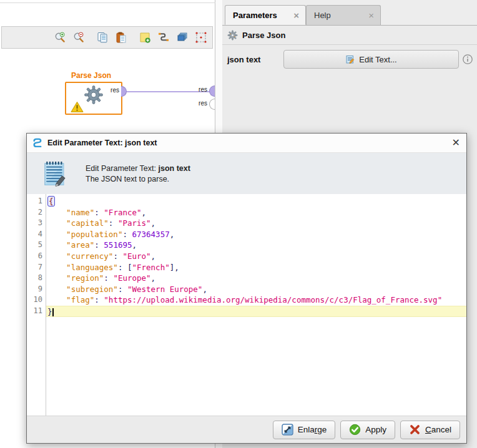 Image resolution: width=477 pixels, height=448 pixels. Describe the element at coordinates (350, 59) in the screenshot. I see `param-row-json-text: json text Edit Text...` at that location.